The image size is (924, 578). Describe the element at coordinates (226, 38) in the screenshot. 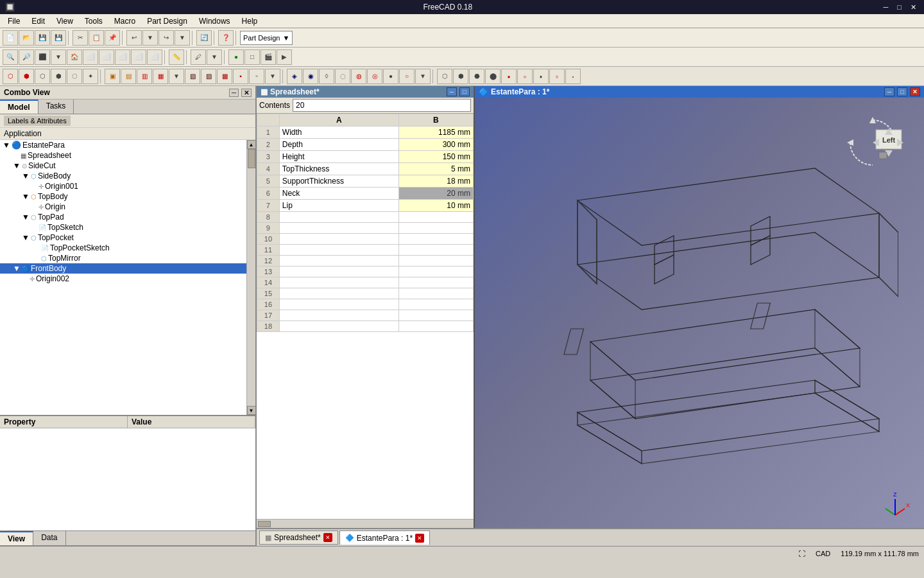

I see `help-button: ❓` at that location.